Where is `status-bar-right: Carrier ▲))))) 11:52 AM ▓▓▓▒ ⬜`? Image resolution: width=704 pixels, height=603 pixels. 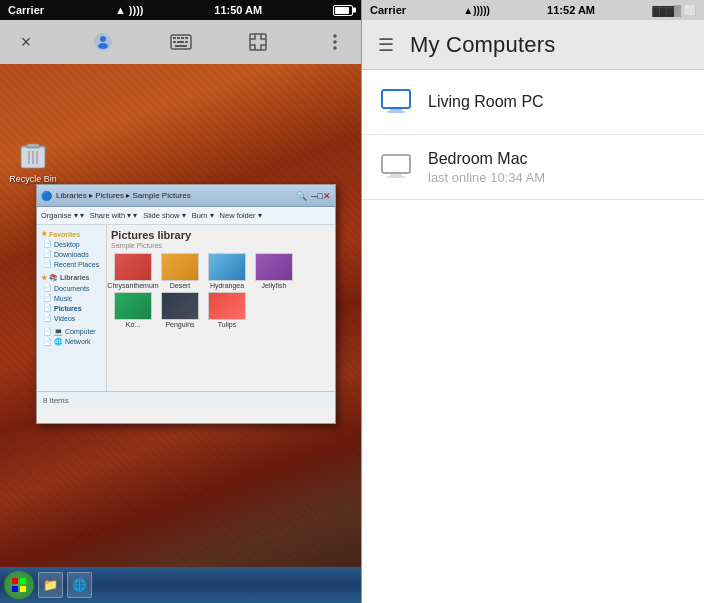
status-bar-right: Carrier ▲))))) 11:52 AM ▓▓▓▒ ⬜ is located at coordinates (533, 10).